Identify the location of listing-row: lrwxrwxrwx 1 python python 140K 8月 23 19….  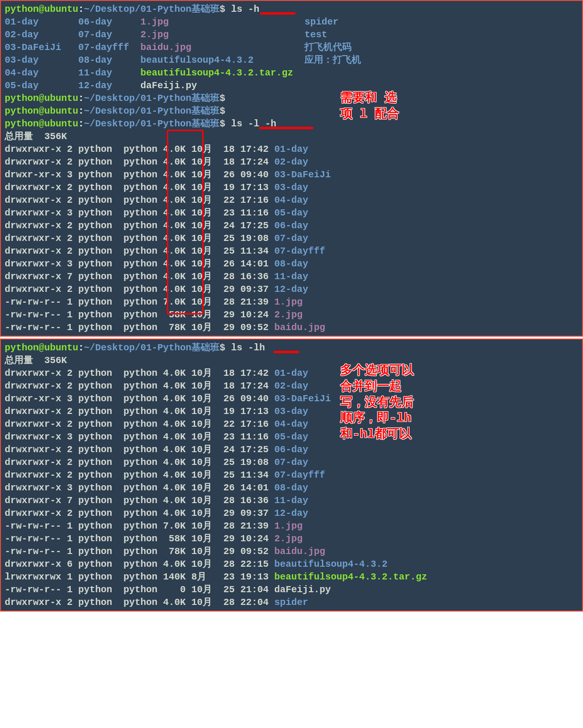
(291, 577).